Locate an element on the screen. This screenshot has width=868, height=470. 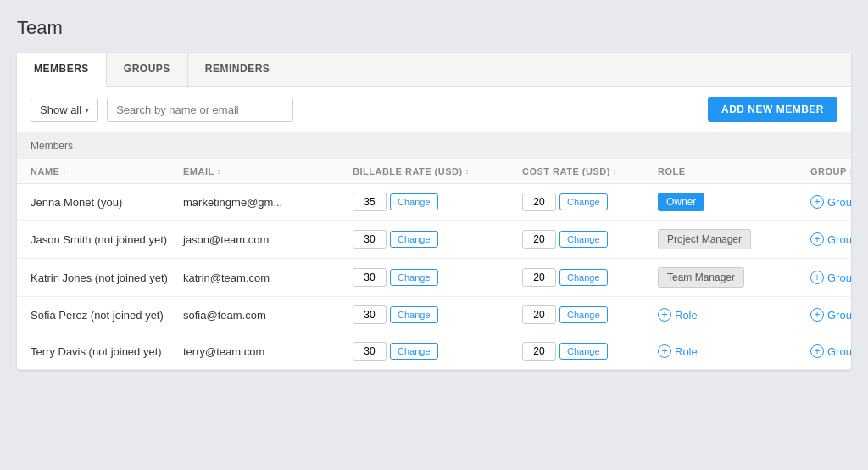
col-cost-rate: COST RATE (USD) ↕ is located at coordinates (590, 171).